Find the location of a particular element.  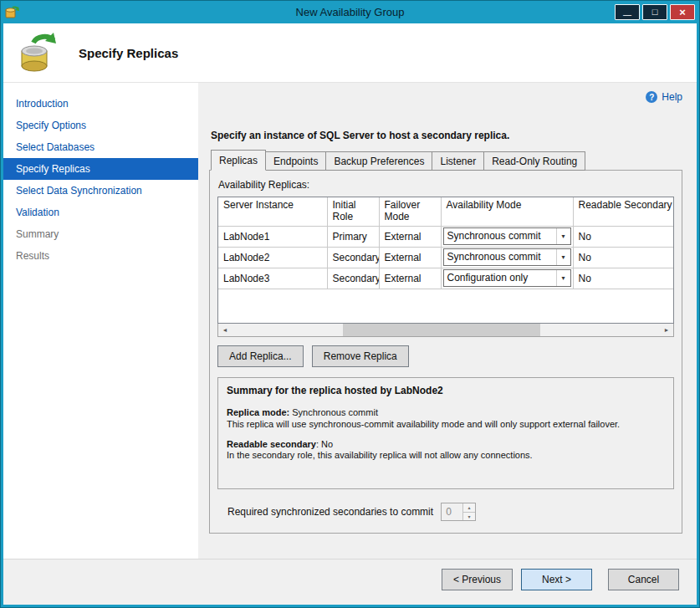

tab-listener: Listener is located at coordinates (458, 161).